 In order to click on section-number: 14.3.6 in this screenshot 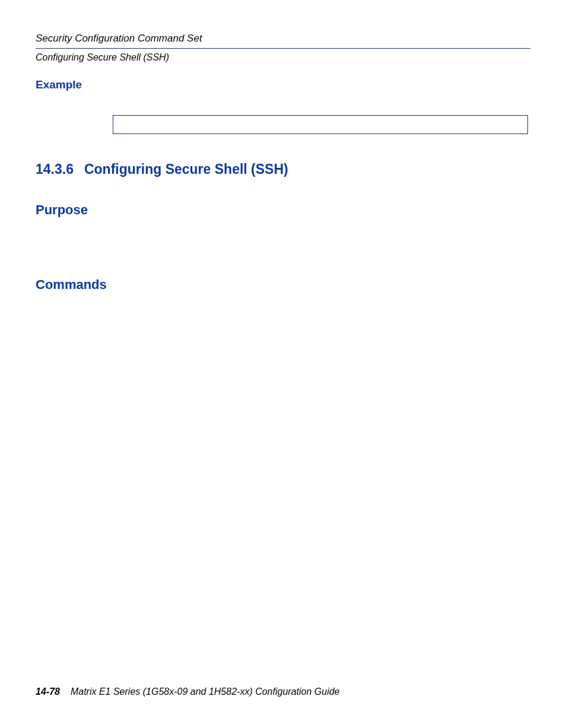, I will do `click(55, 170)`.